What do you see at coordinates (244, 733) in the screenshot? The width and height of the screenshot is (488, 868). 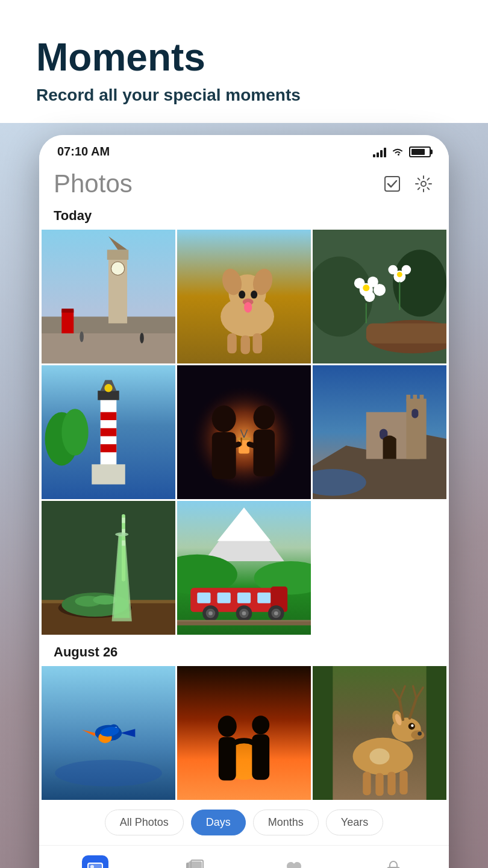 I see `photo-couple2` at bounding box center [244, 733].